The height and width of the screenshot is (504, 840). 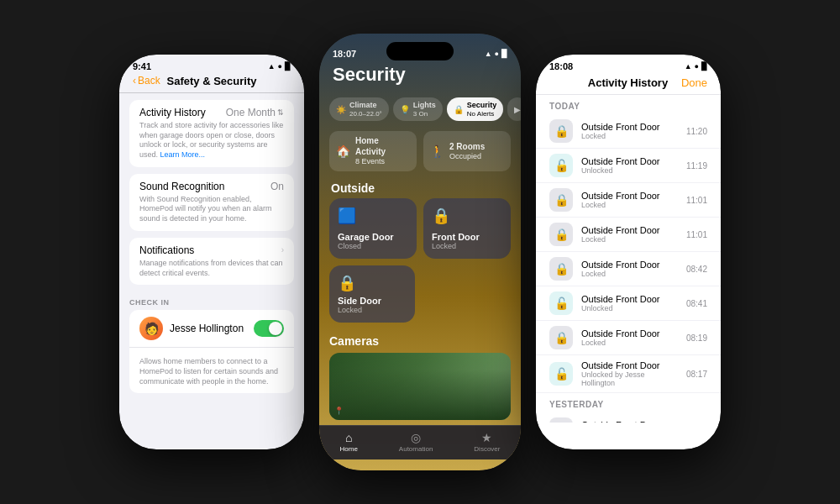 I want to click on doors-grid: 🟦 Garage Door Closed 🔒 Front Door Locked, so click(x=420, y=228).